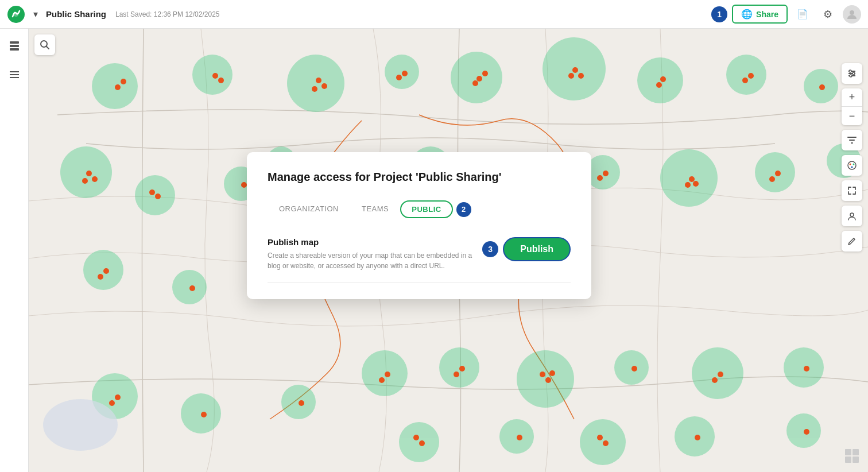 This screenshot has height=472, width=868. Describe the element at coordinates (426, 209) in the screenshot. I see `tab-public: PUBLIC` at that location.